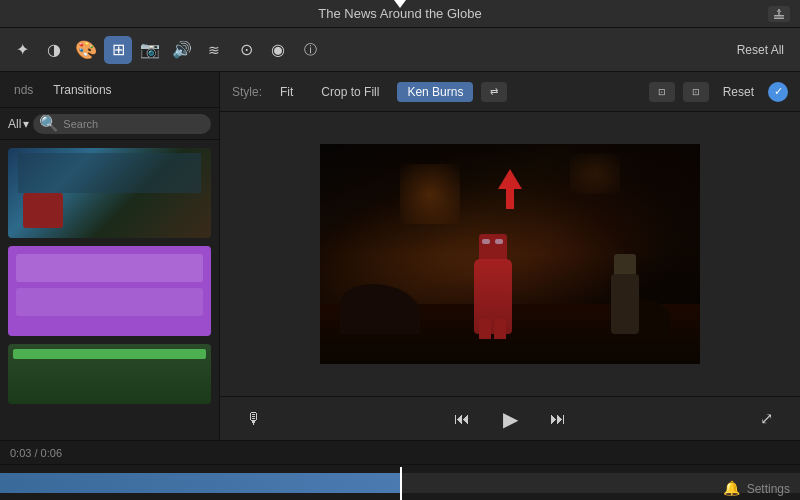 Image resolution: width=800 pixels, height=500 pixels. Describe the element at coordinates (494, 92) in the screenshot. I see `swap-icon: ⇄` at that location.